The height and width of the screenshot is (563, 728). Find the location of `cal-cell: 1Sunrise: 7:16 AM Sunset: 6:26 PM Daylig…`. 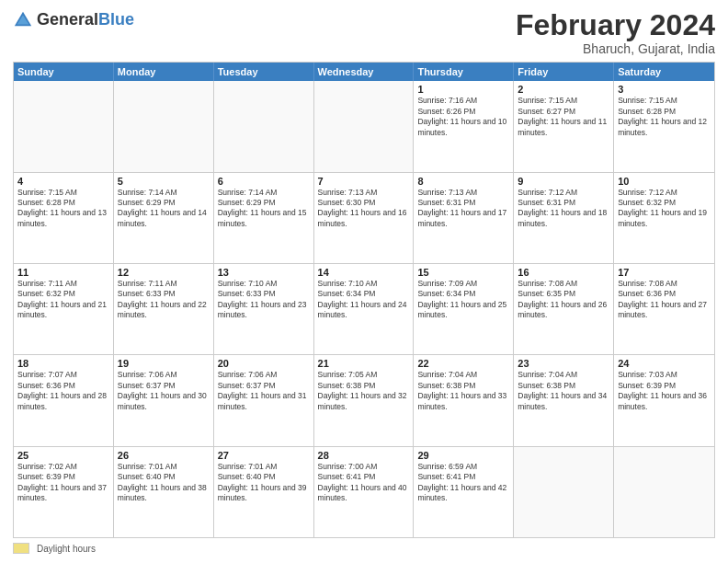

cal-cell: 1Sunrise: 7:16 AM Sunset: 6:26 PM Daylig… is located at coordinates (463, 126).